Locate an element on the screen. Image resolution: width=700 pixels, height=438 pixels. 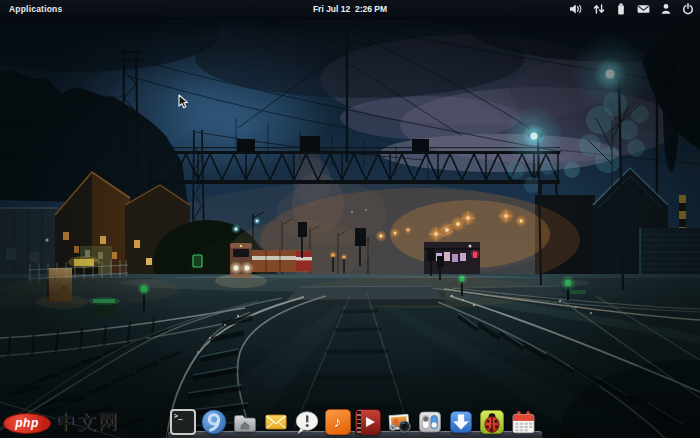
dock-item-feedback is located at coordinates (307, 422).